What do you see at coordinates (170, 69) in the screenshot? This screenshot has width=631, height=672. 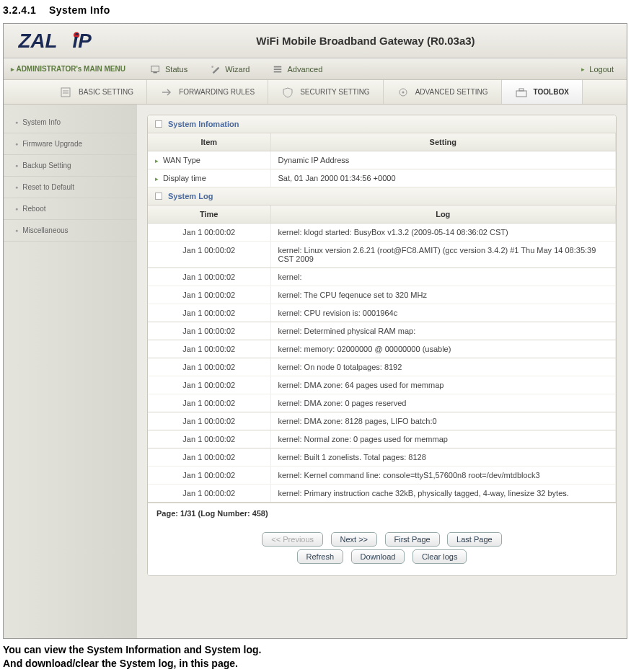 I see `topmenu-status: Status` at bounding box center [170, 69].